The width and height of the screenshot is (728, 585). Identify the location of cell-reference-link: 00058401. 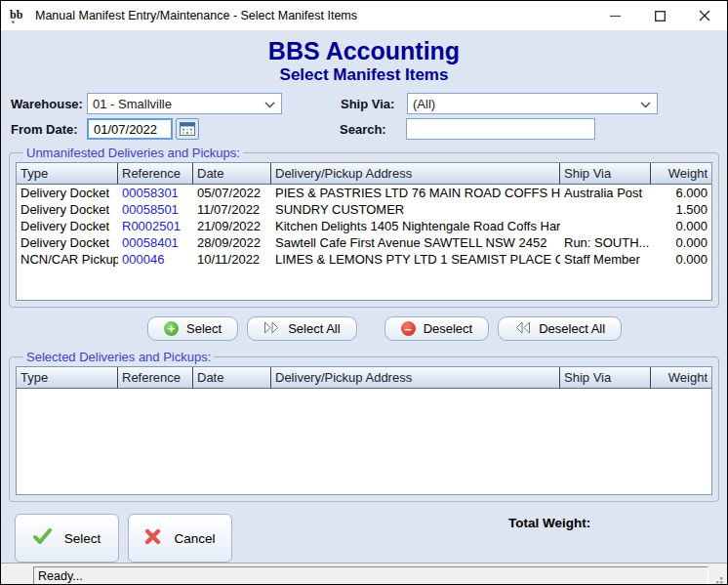
(156, 242).